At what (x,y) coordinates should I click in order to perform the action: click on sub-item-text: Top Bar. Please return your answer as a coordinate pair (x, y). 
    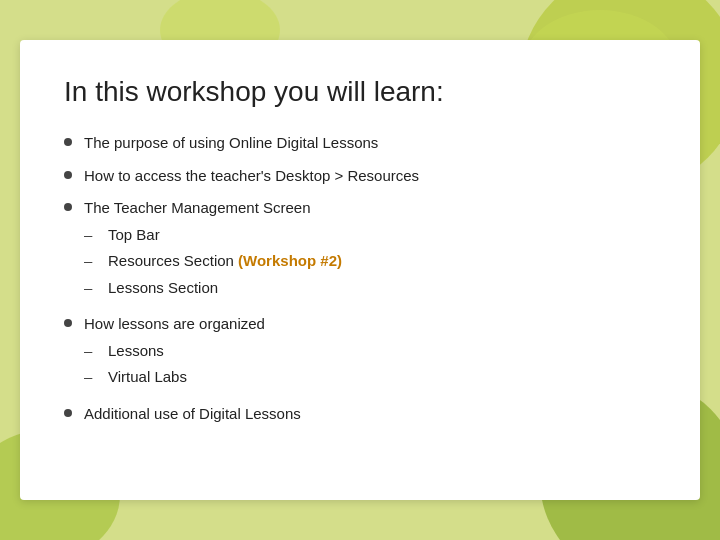
    Looking at the image, I should click on (134, 236).